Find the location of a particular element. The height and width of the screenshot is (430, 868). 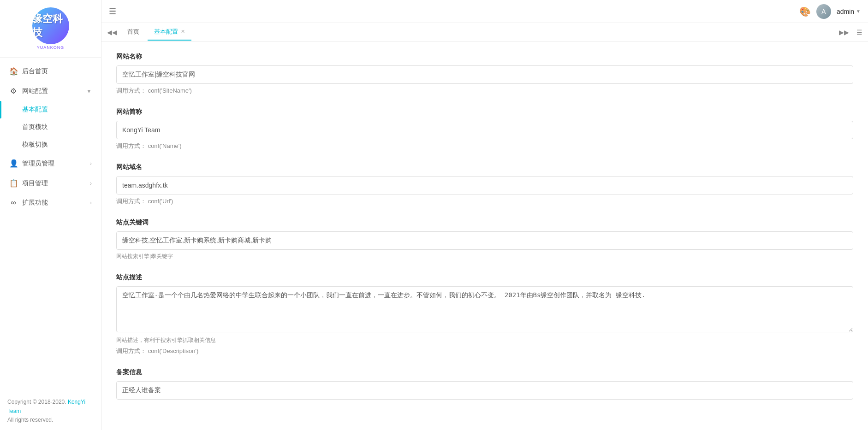

icp-label: 备案信息 is located at coordinates (485, 372).